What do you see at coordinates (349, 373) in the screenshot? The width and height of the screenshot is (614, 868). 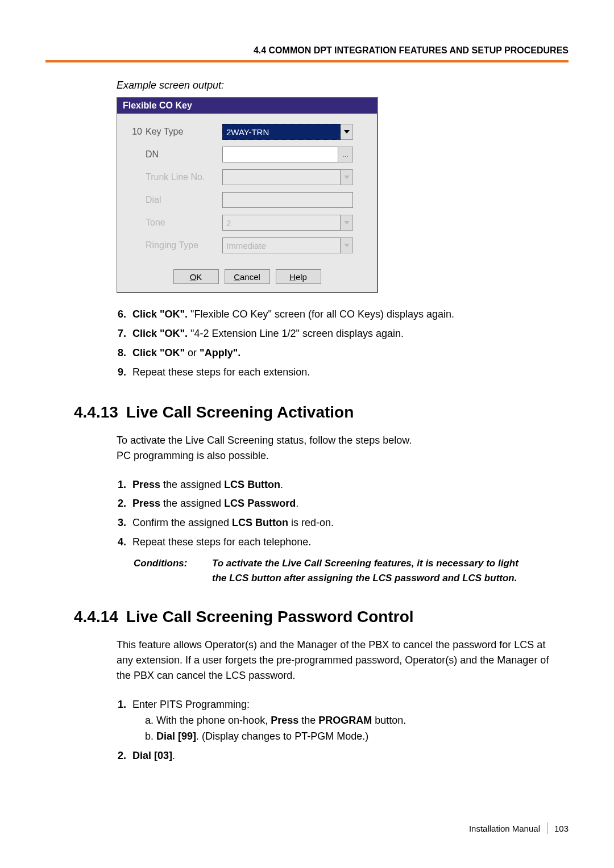 I see `step-9: Repeat these steps for each extension.` at bounding box center [349, 373].